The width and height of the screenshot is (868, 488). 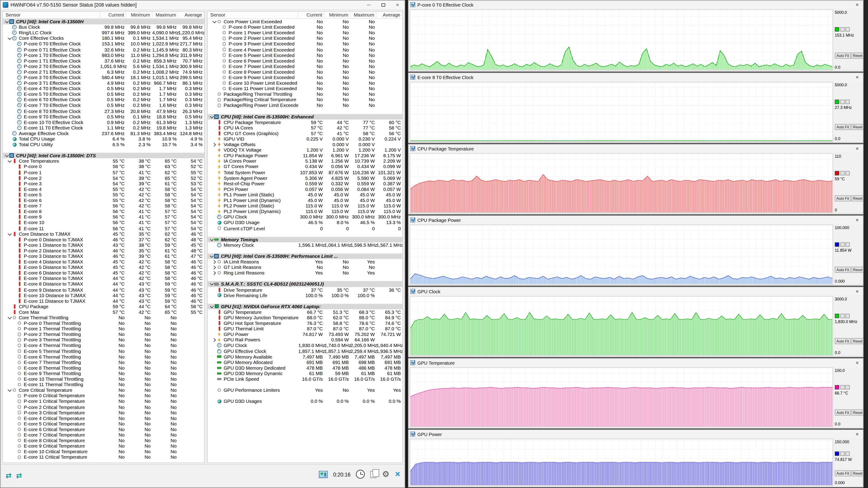 What do you see at coordinates (103, 273) in the screenshot?
I see `sensor-row: E-core 6 Distance to TJMAX45 °C42 °C58 °…` at bounding box center [103, 273].